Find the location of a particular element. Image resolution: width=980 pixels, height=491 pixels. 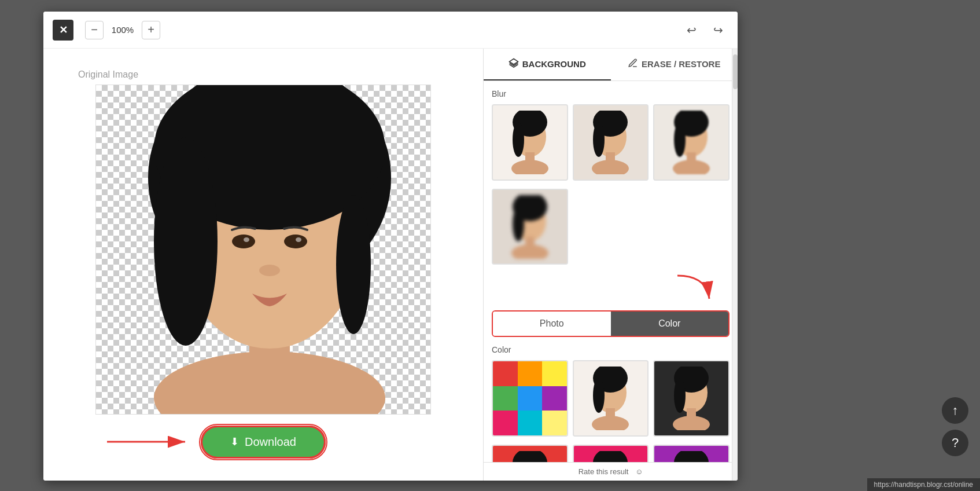

download-highlight: ⬇ Download is located at coordinates (263, 442).